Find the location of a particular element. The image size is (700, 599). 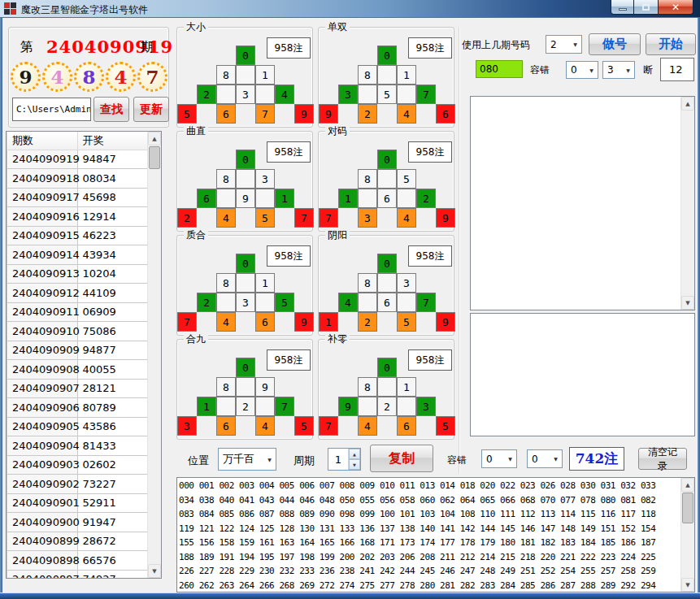

table-row: 240409091075086 is located at coordinates (78, 332).